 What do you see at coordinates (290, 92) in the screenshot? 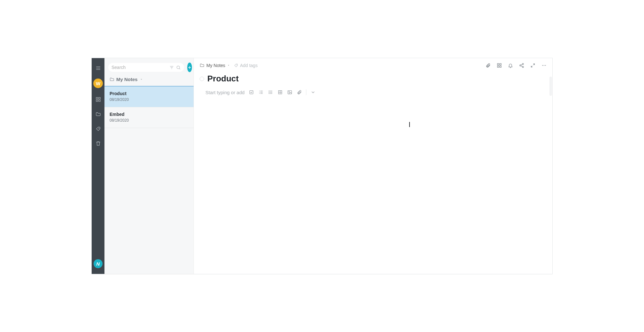
I see `image-icon` at bounding box center [290, 92].